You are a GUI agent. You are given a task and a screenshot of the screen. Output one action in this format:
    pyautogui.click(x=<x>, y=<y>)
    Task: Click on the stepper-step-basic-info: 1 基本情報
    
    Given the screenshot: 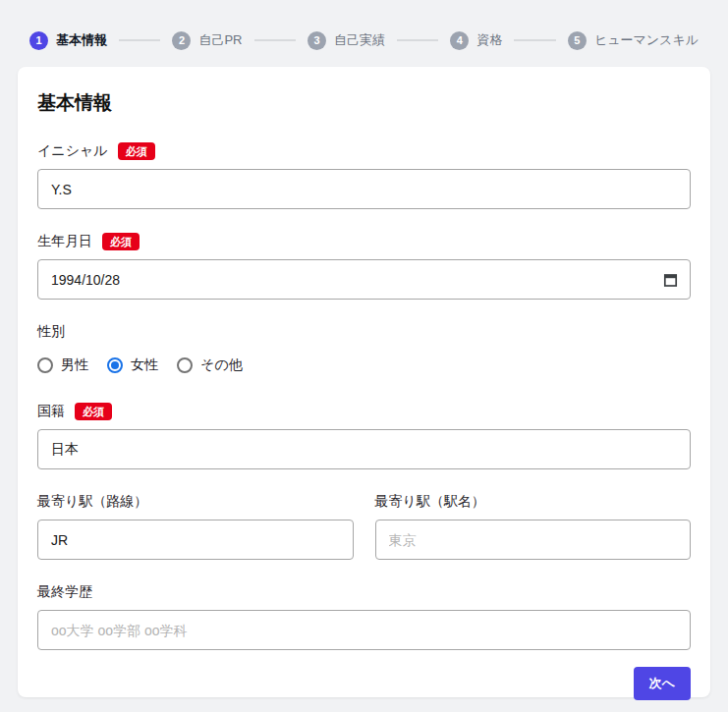 What is the action you would take?
    pyautogui.click(x=69, y=41)
    